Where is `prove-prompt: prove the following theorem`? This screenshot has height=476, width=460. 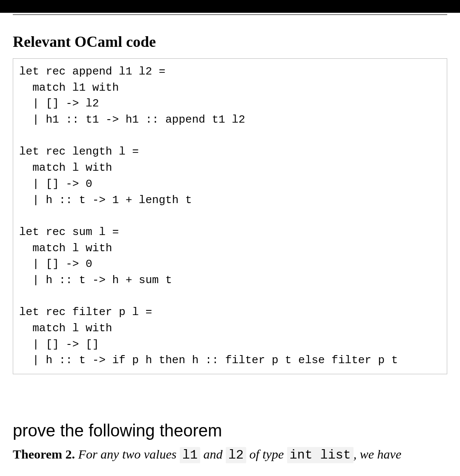
prove-prompt: prove the following theorem is located at coordinates (230, 431).